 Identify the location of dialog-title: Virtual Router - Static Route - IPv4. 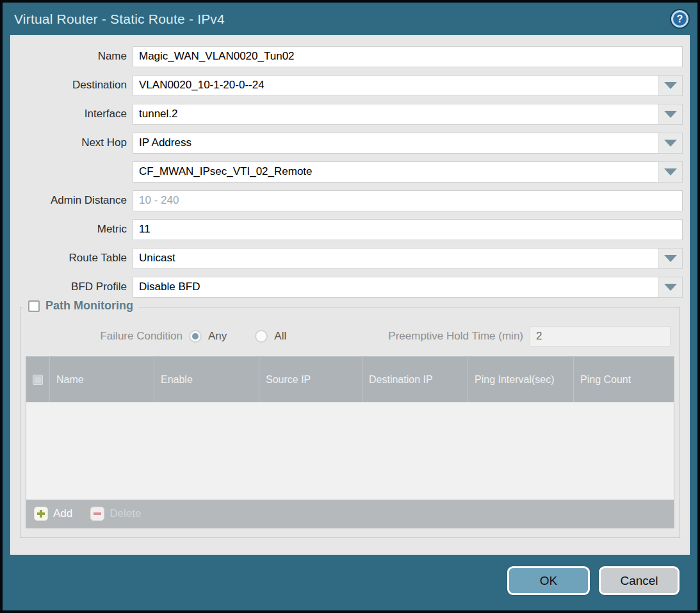
(119, 19).